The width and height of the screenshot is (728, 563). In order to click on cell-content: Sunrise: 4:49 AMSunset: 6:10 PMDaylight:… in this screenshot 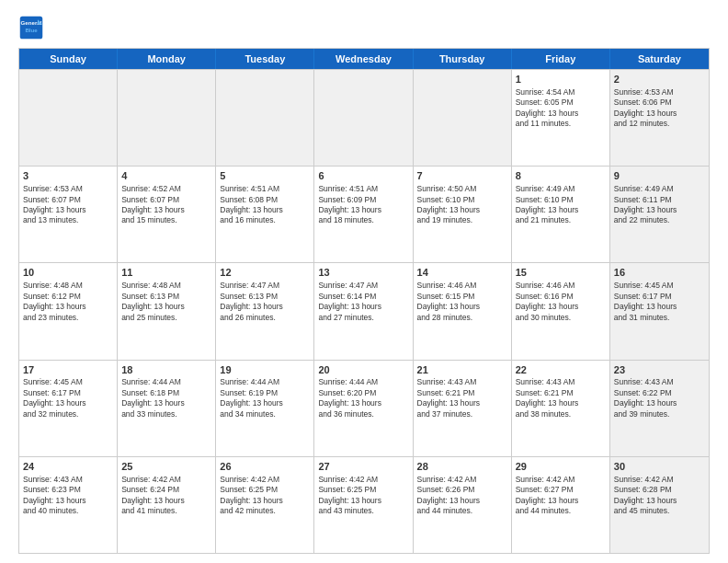, I will do `click(561, 205)`.